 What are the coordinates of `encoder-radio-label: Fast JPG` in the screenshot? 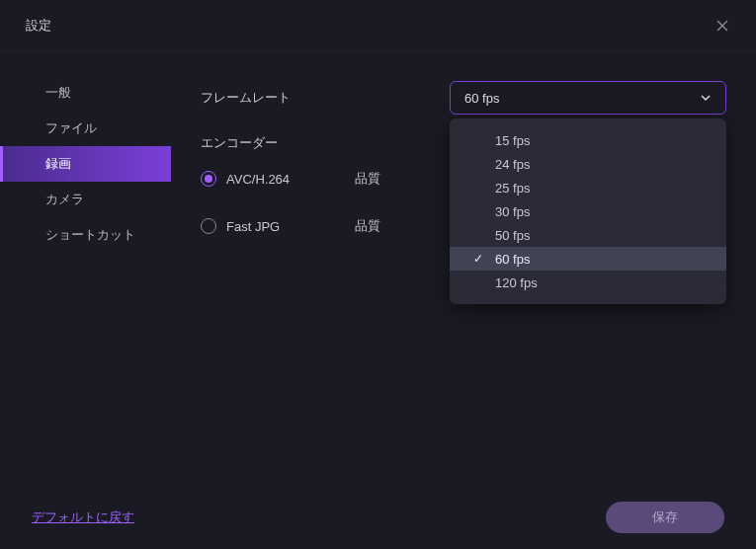 It's located at (291, 227).